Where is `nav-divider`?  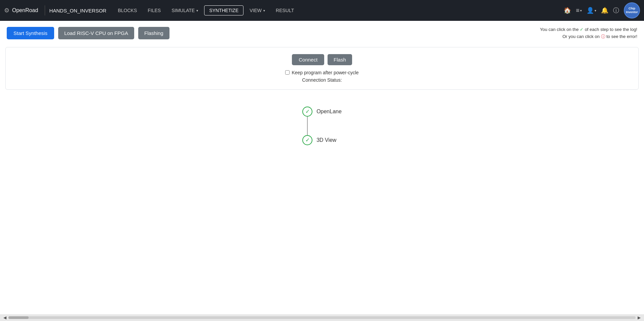
nav-divider is located at coordinates (45, 10).